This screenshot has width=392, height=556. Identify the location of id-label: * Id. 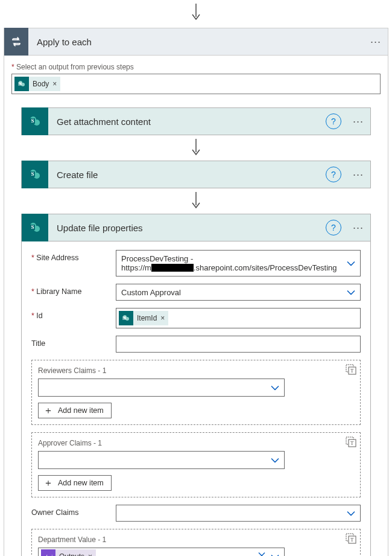
(74, 314).